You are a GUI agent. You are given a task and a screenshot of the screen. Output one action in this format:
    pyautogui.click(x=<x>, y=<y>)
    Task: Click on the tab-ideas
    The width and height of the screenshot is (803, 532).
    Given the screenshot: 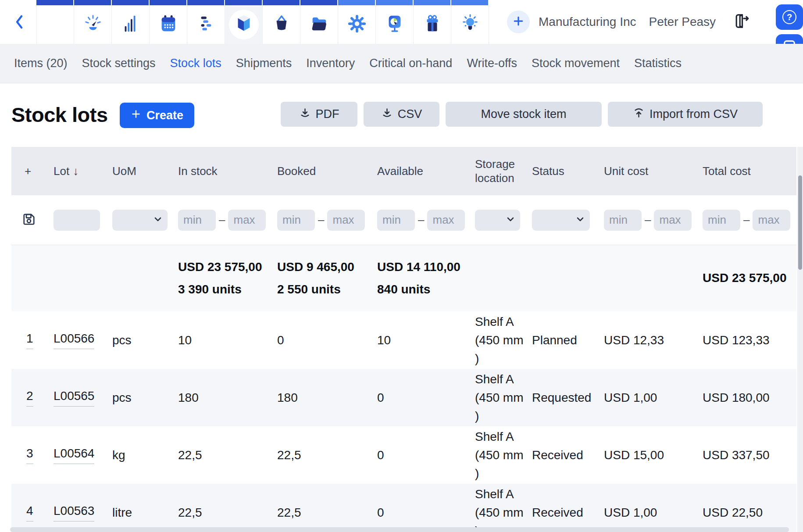 What is the action you would take?
    pyautogui.click(x=470, y=25)
    